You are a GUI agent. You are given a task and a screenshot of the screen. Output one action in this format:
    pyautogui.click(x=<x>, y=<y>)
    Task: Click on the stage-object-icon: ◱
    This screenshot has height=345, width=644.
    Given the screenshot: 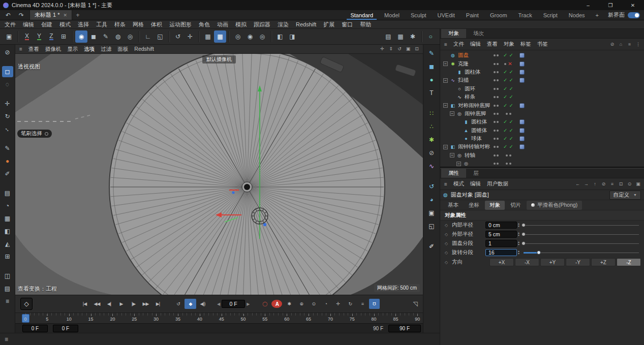 What is the action you would take?
    pyautogui.click(x=432, y=226)
    